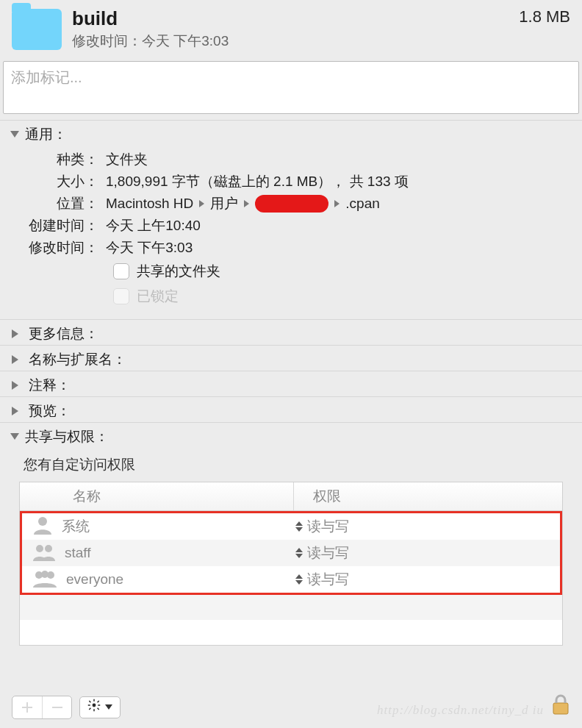  Describe the element at coordinates (291, 88) in the screenshot. I see `tags-input: 添加标记...` at that location.